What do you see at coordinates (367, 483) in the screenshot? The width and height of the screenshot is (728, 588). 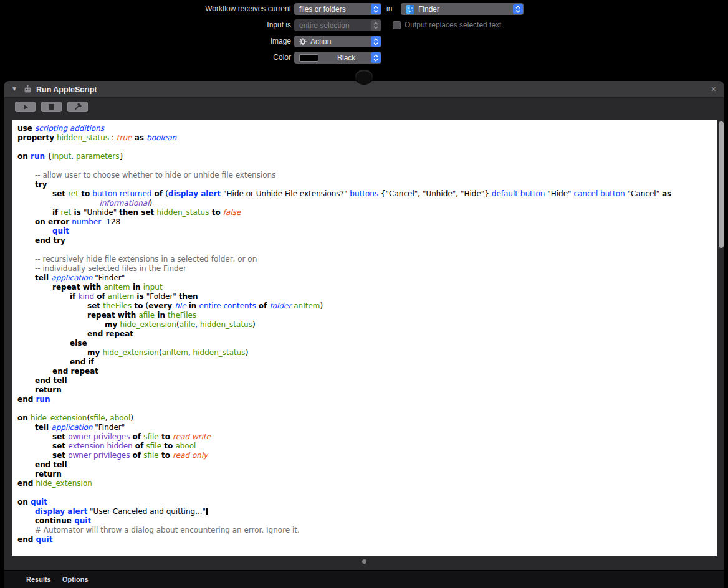 I see `code-line: end hide_extension` at bounding box center [367, 483].